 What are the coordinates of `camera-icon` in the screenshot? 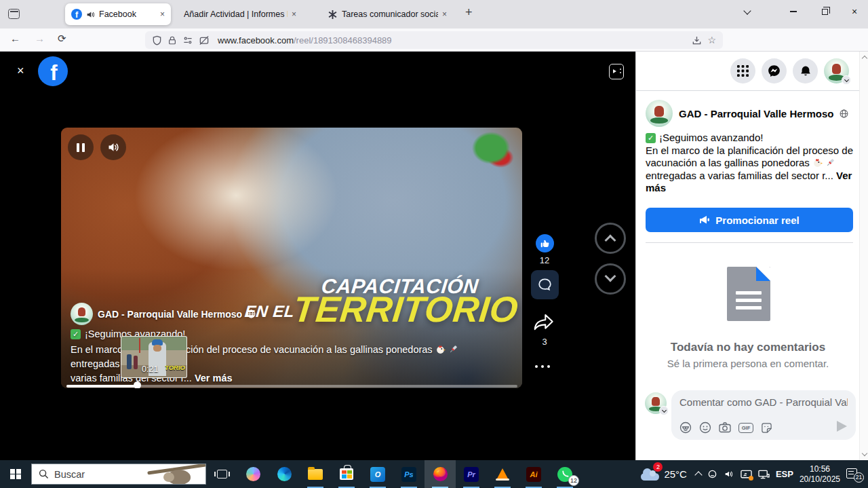 It's located at (725, 428).